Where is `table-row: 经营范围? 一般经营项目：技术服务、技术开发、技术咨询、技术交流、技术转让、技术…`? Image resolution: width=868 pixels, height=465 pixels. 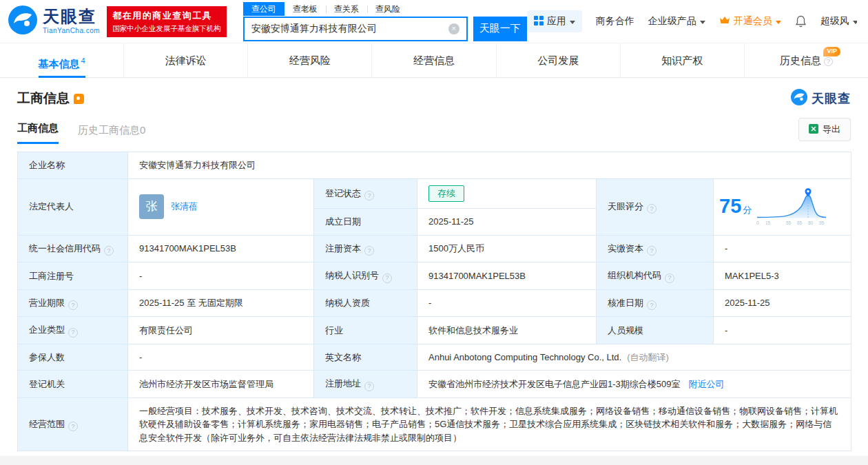
table-row: 经营范围? 一般经营项目：技术服务、技术开发、技术咨询、技术交流、技术转让、技术… is located at coordinates (435, 424).